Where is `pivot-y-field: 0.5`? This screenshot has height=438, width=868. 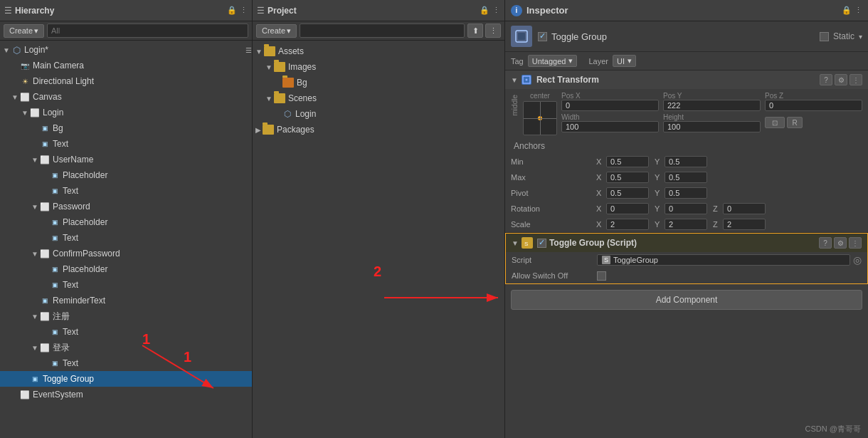
pivot-y-field: 0.5 is located at coordinates (686, 193).